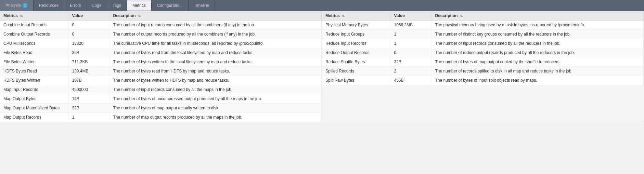  What do you see at coordinates (216, 81) in the screenshot?
I see `left-description-cell: The number of bytes written to HDFS by m…` at bounding box center [216, 81].